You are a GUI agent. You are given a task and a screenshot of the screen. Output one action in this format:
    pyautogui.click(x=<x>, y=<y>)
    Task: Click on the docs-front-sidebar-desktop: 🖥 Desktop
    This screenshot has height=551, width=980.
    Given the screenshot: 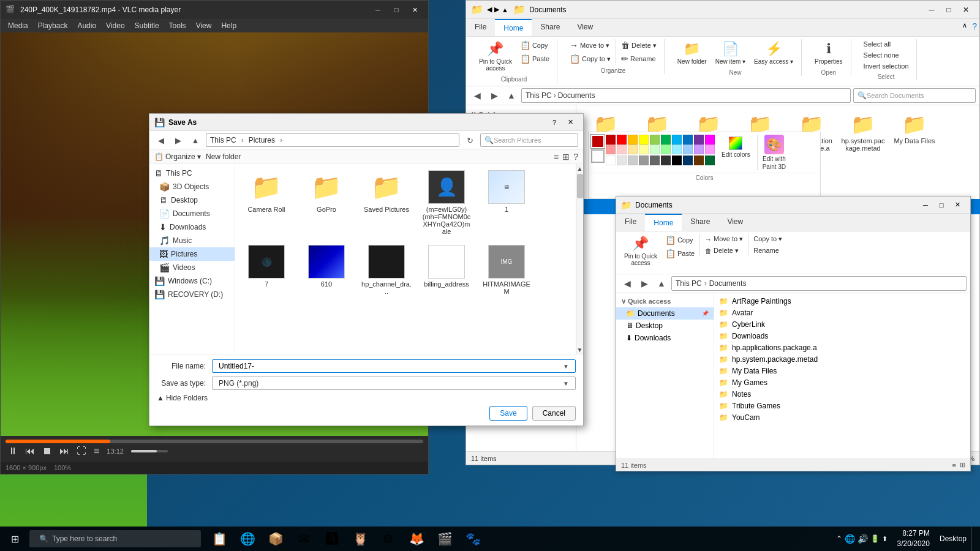 What is the action you would take?
    pyautogui.click(x=665, y=326)
    